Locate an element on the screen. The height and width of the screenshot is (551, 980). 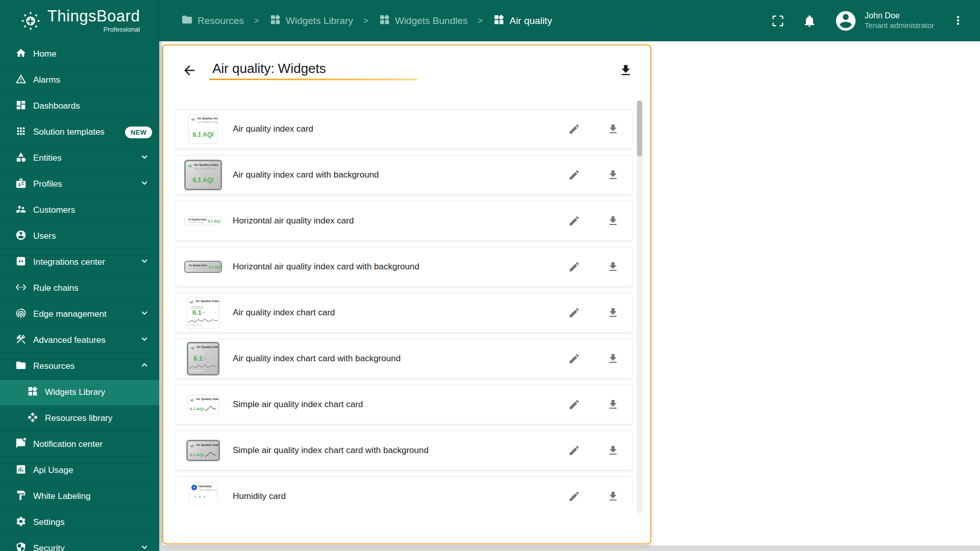
widget-row-simple-air-quality-index-chart-card-with-background: Air Quality Index6.1 AQISimple air quali… is located at coordinates (404, 450).